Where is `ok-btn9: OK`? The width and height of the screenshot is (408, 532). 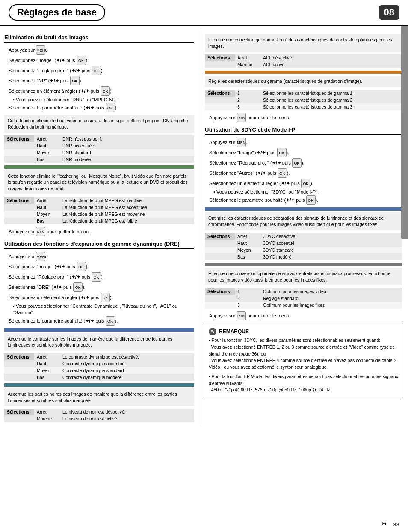 ok-btn9: OK is located at coordinates (306, 183).